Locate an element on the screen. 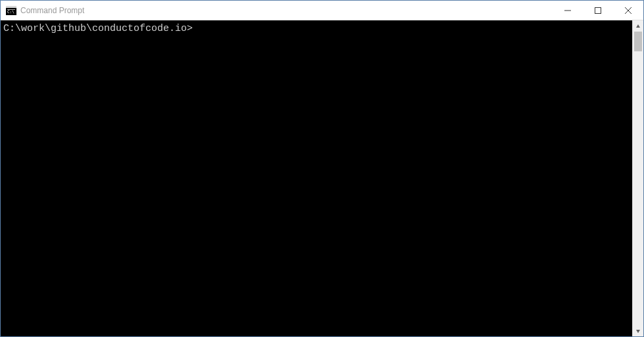  scroll-up-arrow-icon is located at coordinates (638, 26).